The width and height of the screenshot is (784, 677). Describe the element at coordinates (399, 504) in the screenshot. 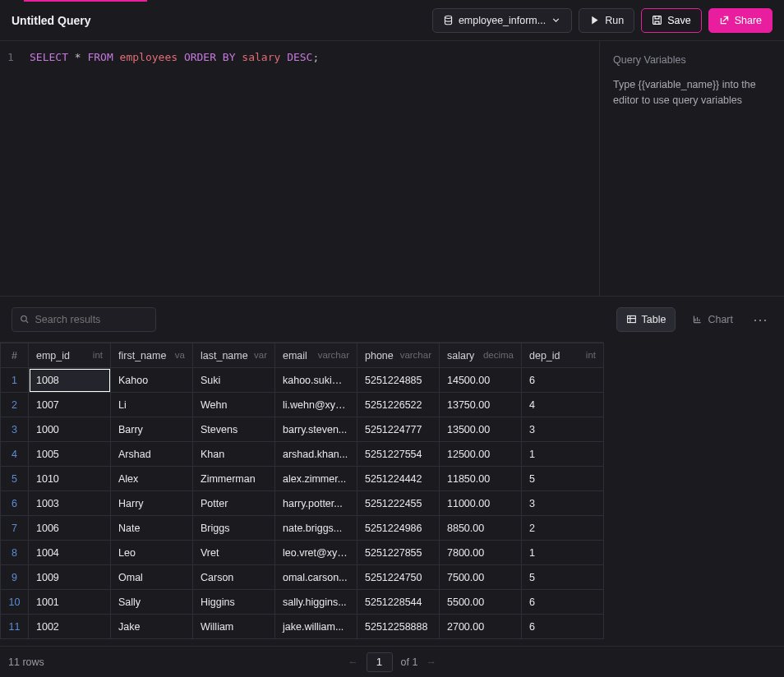

I see `cell-phone: 5251222455` at that location.